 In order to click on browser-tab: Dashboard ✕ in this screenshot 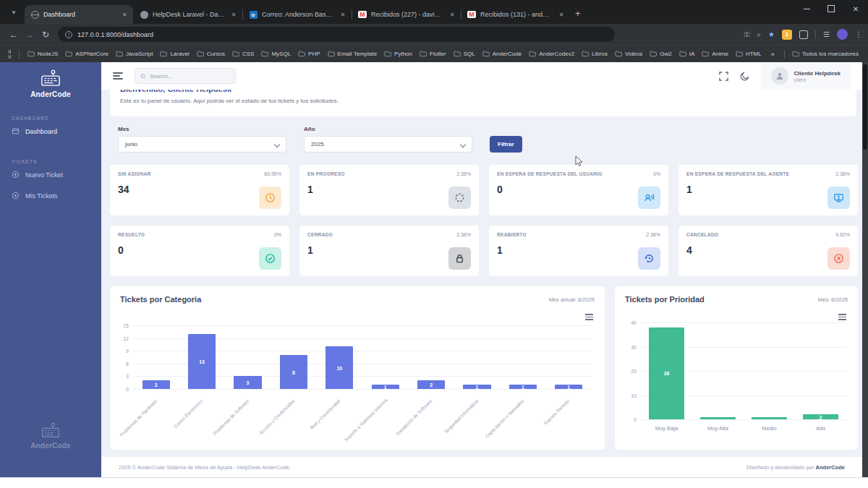, I will do `click(79, 14)`.